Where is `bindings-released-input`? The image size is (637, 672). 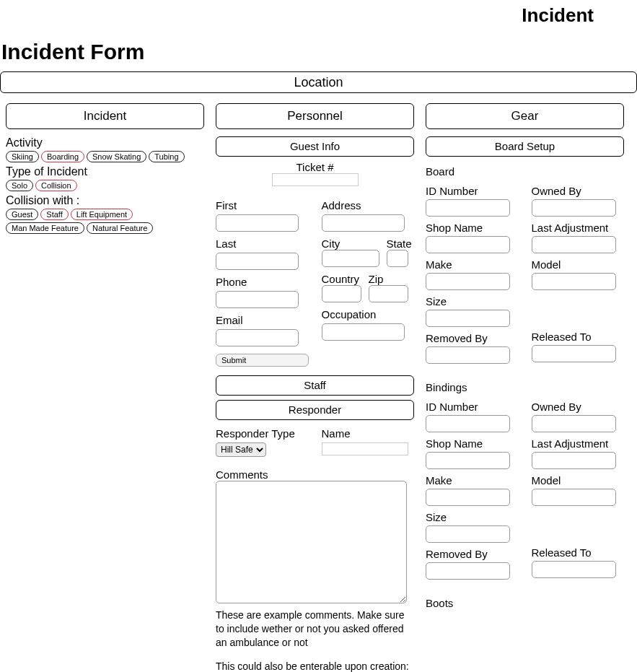 bindings-released-input is located at coordinates (574, 570).